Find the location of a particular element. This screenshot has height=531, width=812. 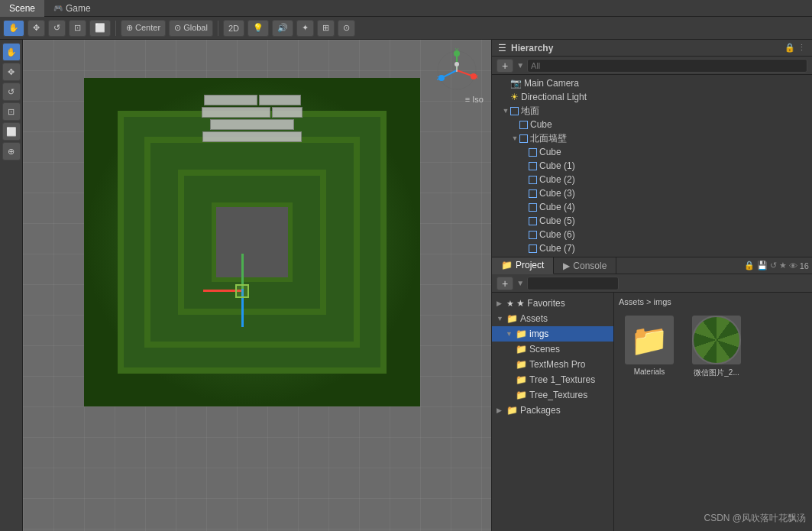

global-btn: ⊙ Global is located at coordinates (191, 28).